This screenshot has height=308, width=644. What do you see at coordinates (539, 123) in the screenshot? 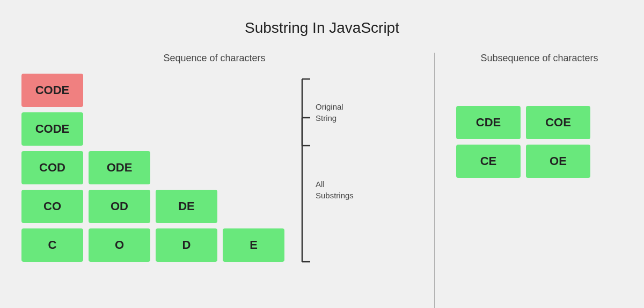
I see `subseq-row-0: CDE COE` at bounding box center [539, 123].